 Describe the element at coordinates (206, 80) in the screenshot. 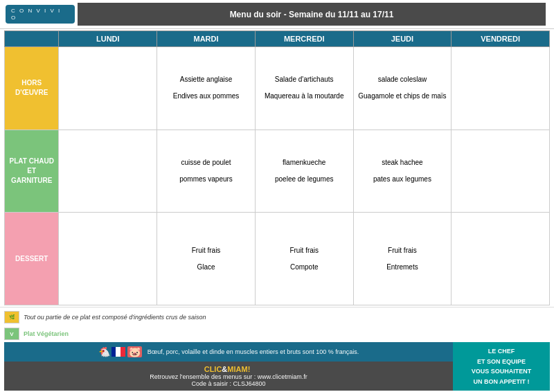

I see `hors-oeuvre-mardi-line1: Assiette anglaise` at that location.